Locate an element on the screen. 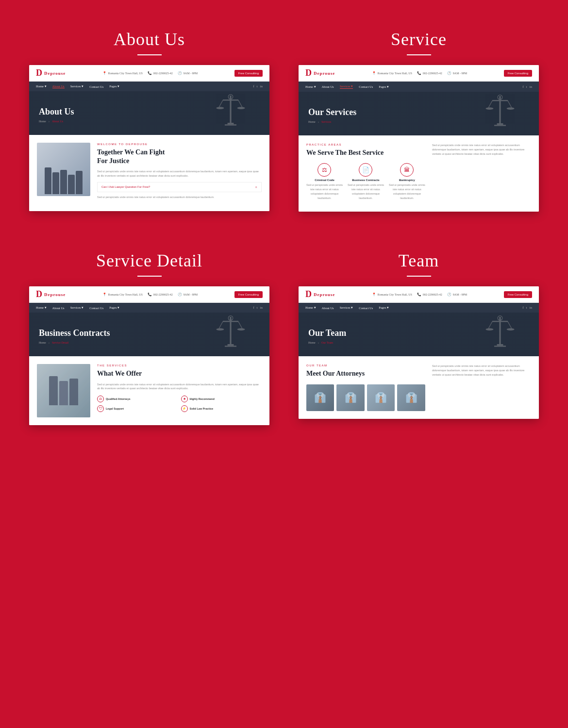 This screenshot has width=568, height=728. consulting-btn: Free Consulting is located at coordinates (249, 73).